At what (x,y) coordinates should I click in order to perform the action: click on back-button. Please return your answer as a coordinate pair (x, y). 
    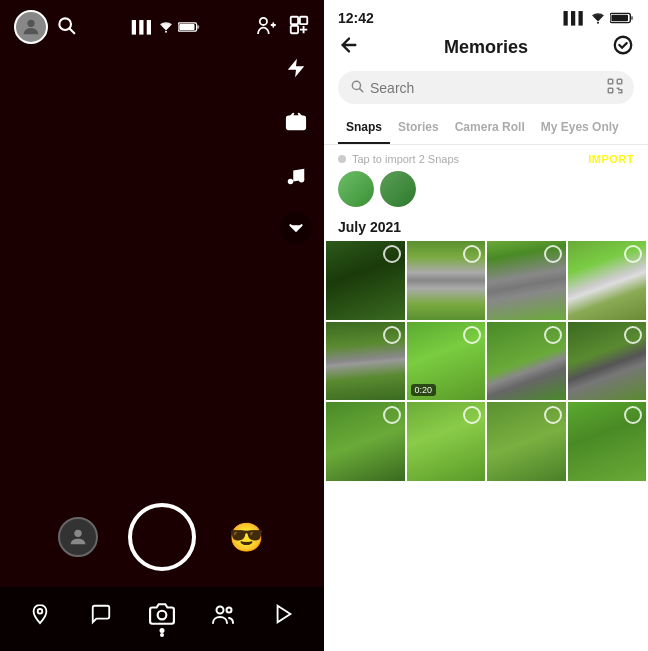
    Looking at the image, I should click on (349, 48).